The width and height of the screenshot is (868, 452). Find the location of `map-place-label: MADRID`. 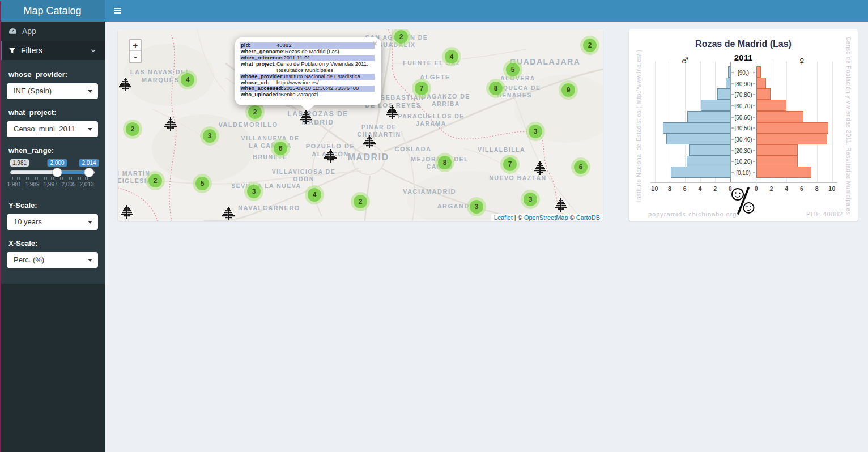

map-place-label: MADRID is located at coordinates (368, 157).